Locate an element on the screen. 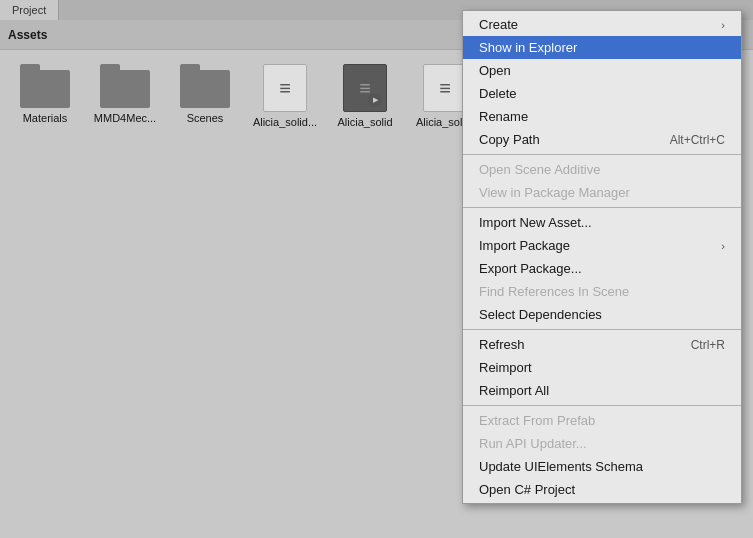 The image size is (753, 538). menu-item-label: Open Scene Additive is located at coordinates (602, 170).